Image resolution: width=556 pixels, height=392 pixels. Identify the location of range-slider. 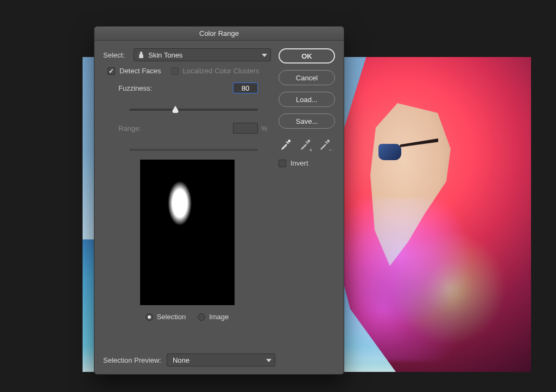
(193, 150).